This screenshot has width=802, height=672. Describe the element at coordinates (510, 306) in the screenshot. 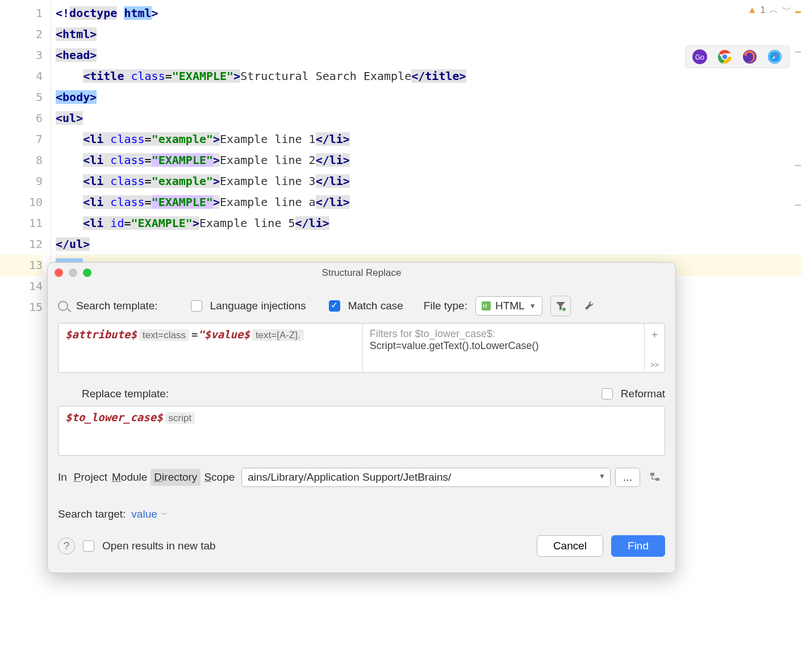

I see `file-type-value: HTML` at that location.